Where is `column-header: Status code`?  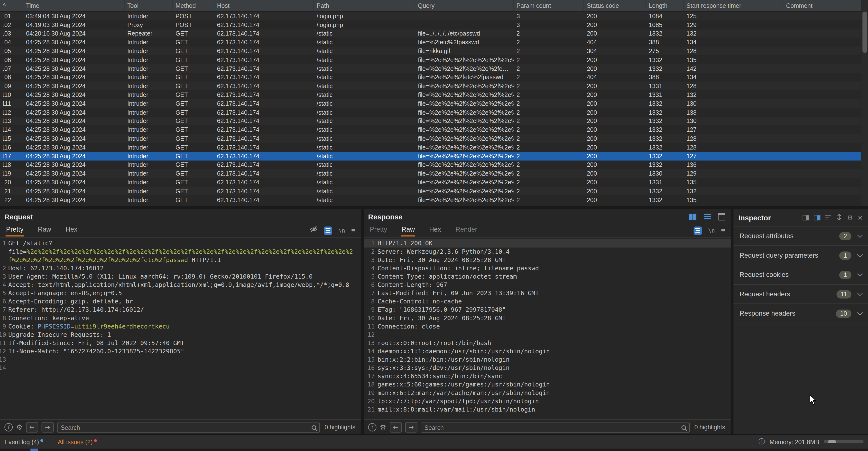
column-header: Status code is located at coordinates (615, 5).